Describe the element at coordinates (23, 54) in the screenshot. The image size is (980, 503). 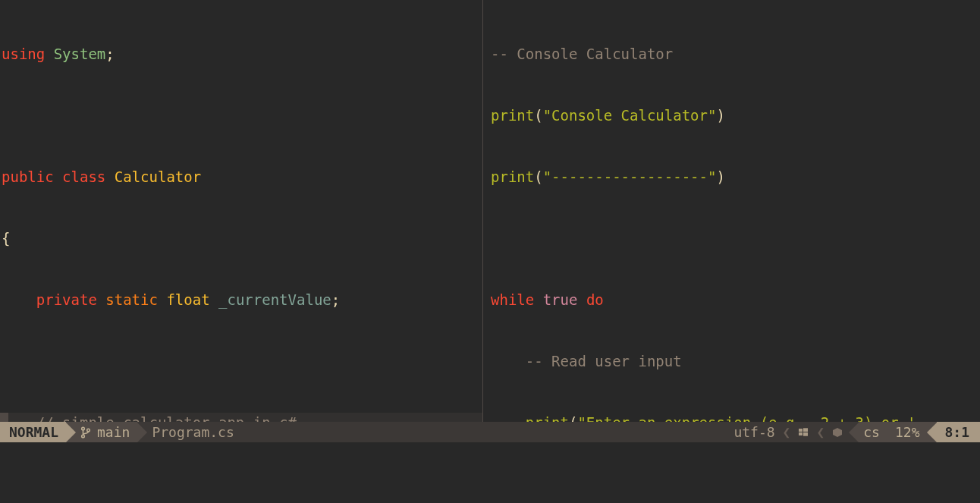
I see `kw-using: using` at that location.